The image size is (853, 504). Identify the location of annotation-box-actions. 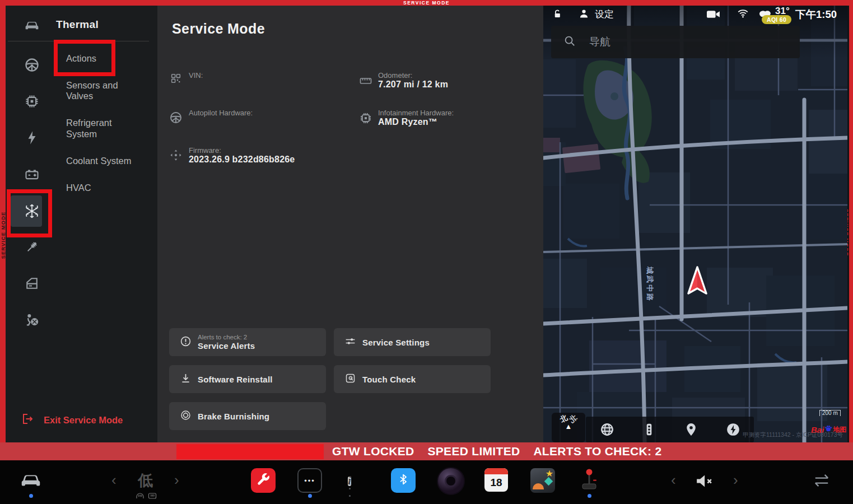
(85, 58).